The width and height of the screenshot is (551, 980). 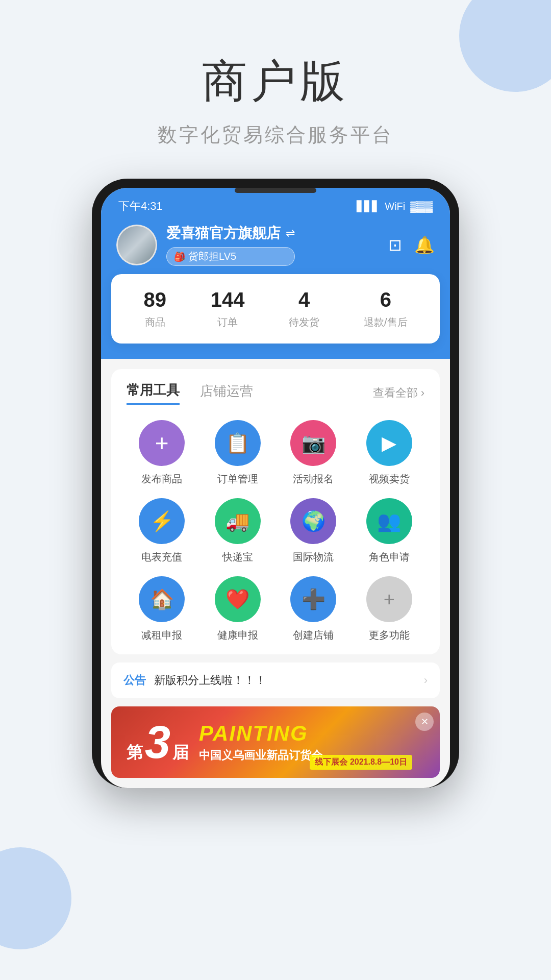 I want to click on status-time: 下午4:31, so click(x=141, y=206).